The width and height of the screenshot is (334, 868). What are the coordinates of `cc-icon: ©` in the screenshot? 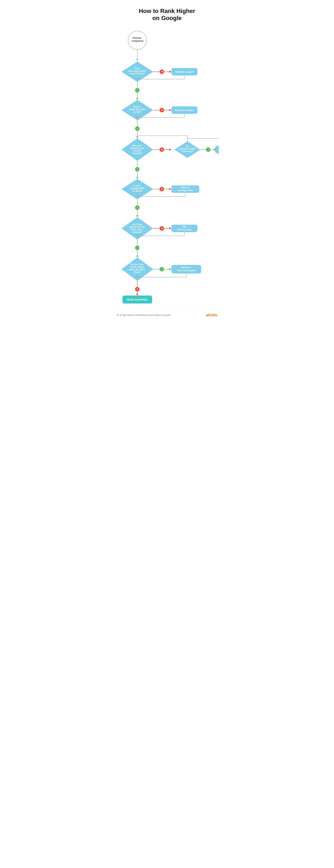 It's located at (118, 315).